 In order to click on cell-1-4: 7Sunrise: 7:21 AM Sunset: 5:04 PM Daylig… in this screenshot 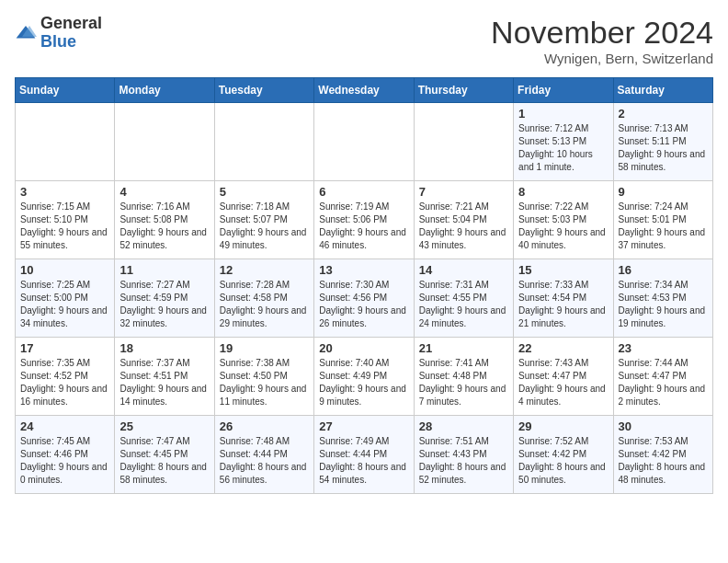, I will do `click(463, 221)`.